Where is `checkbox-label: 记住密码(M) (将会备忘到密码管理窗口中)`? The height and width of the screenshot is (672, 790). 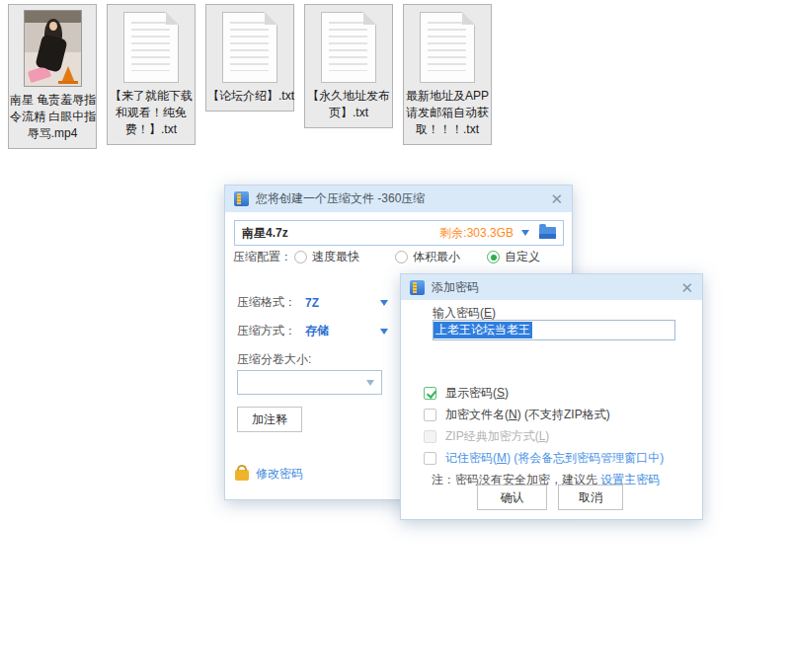
checkbox-label: 记住密码(M) (将会备忘到密码管理窗口中) is located at coordinates (555, 458).